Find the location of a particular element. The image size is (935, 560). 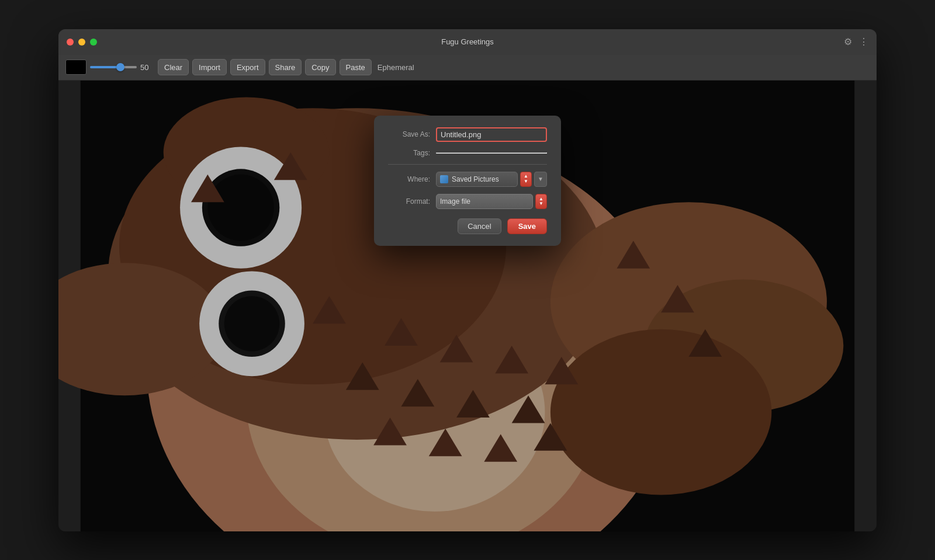

where-stepper: ▲ ▼ is located at coordinates (526, 179).